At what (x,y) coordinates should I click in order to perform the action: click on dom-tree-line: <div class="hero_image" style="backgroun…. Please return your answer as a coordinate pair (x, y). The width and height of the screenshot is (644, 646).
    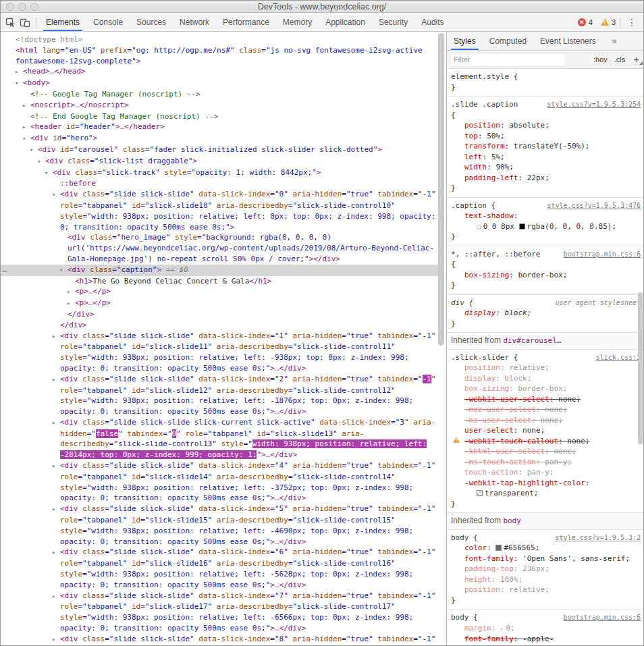
    Looking at the image, I should click on (221, 248).